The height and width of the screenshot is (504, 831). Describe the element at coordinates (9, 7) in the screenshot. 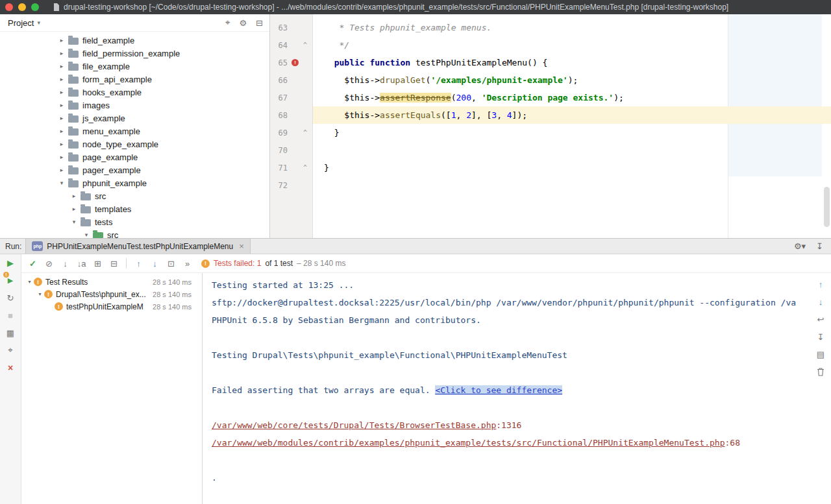

I see `close-window-button` at that location.